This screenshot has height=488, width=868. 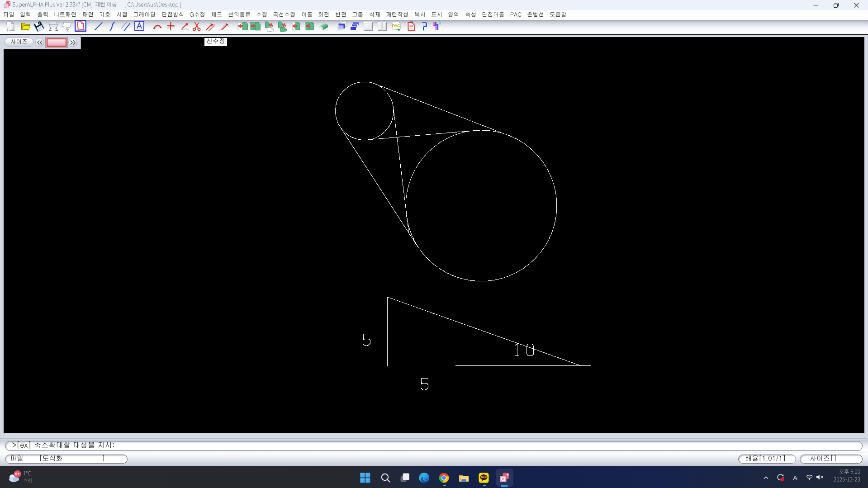 I want to click on task-view-button, so click(x=405, y=478).